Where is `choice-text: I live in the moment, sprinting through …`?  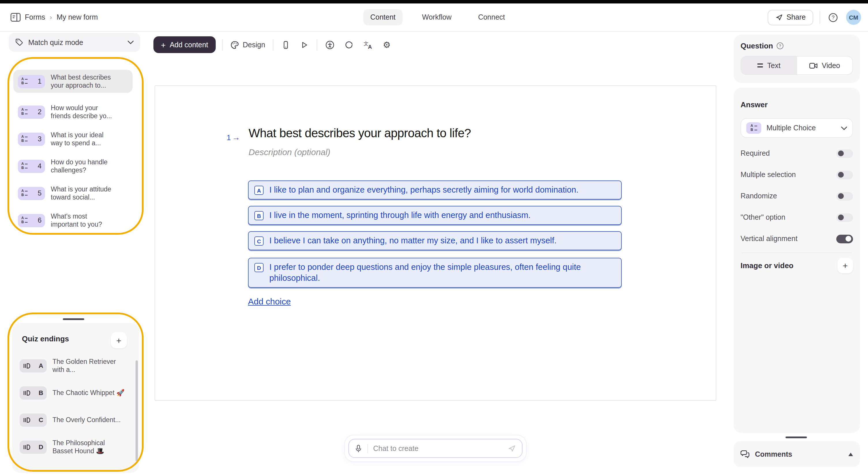 choice-text: I live in the moment, sprinting through … is located at coordinates (400, 216).